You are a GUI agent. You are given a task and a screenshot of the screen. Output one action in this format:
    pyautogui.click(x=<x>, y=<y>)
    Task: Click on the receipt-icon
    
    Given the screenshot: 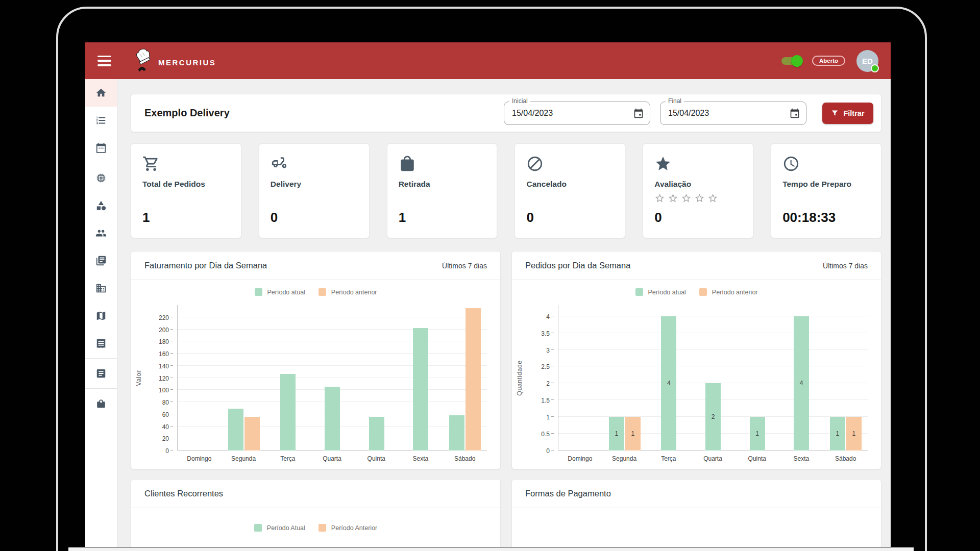 What is the action you would take?
    pyautogui.click(x=101, y=343)
    